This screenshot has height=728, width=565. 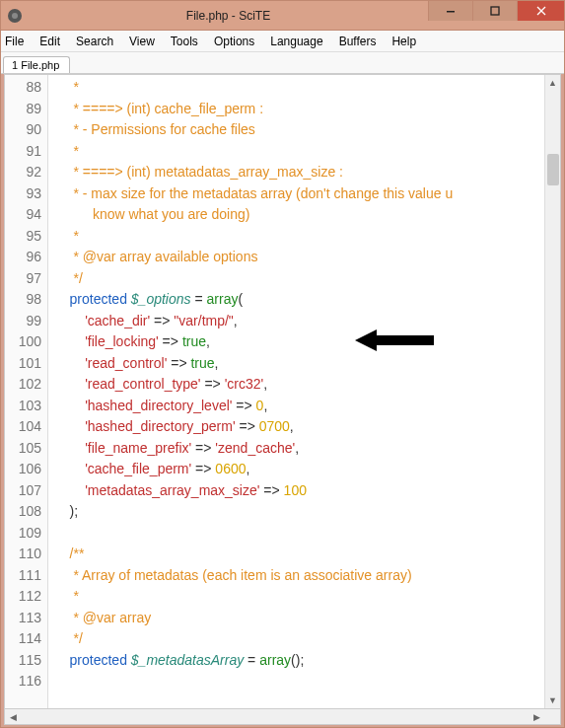 I want to click on menu-language: Language, so click(x=296, y=41).